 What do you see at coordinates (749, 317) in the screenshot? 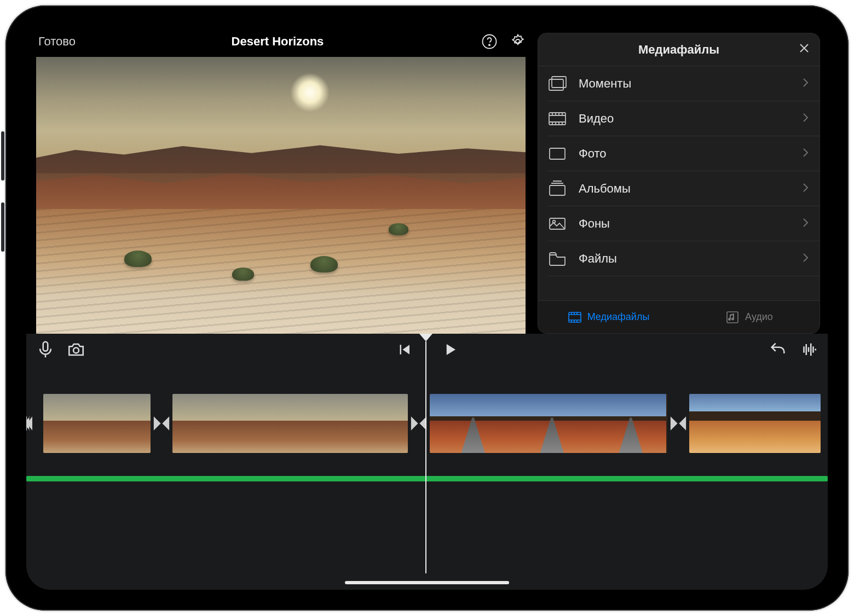
I see `tab-audio: Аудио` at bounding box center [749, 317].